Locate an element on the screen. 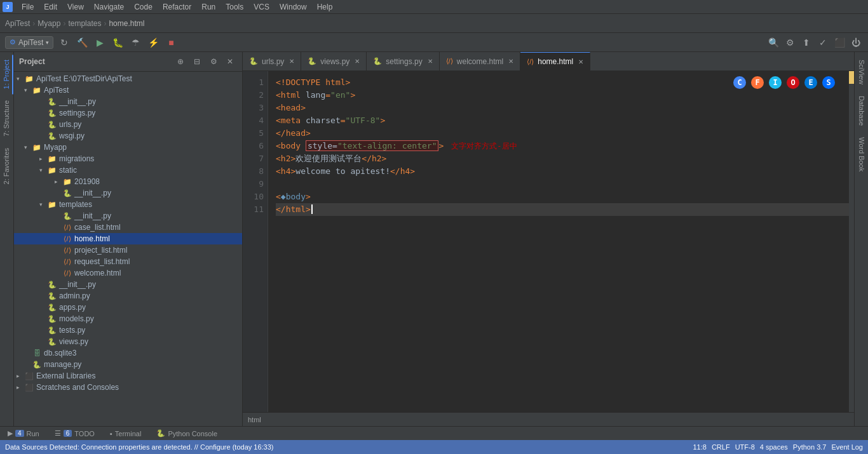 This screenshot has height=454, width=868. left-tab-structure: 7: Structure is located at coordinates (7, 118).